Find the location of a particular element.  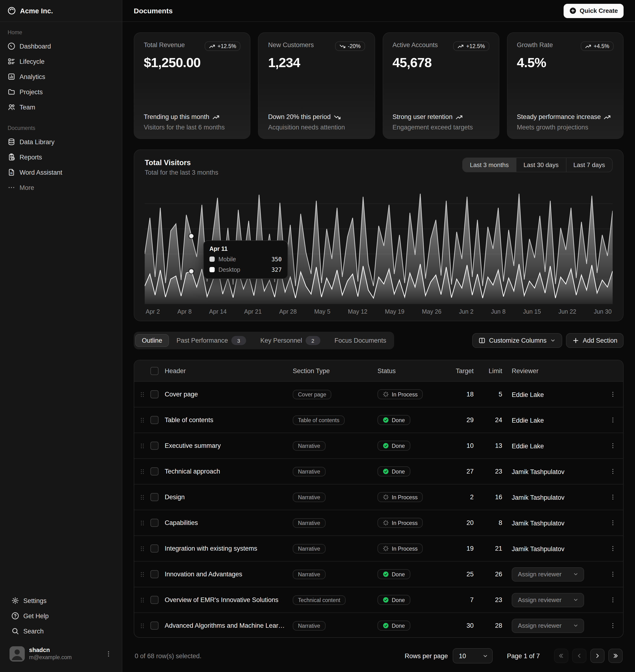

sidebar-item-analytics: Analytics is located at coordinates (61, 76).